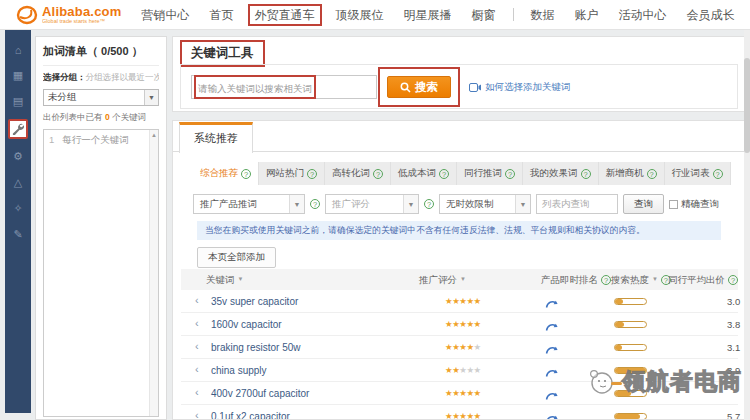 The height and width of the screenshot is (420, 750). Describe the element at coordinates (292, 174) in the screenshot. I see `subtab-网站热门: 网站热门?` at that location.